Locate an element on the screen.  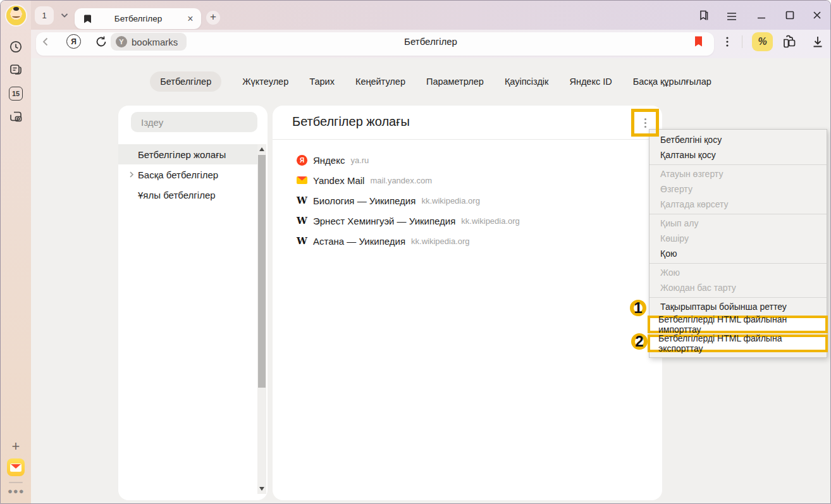
bookmarks-context-menu: Бетбелгіні қосу Қалтаны қосу Атауын өзге… is located at coordinates (738, 243).